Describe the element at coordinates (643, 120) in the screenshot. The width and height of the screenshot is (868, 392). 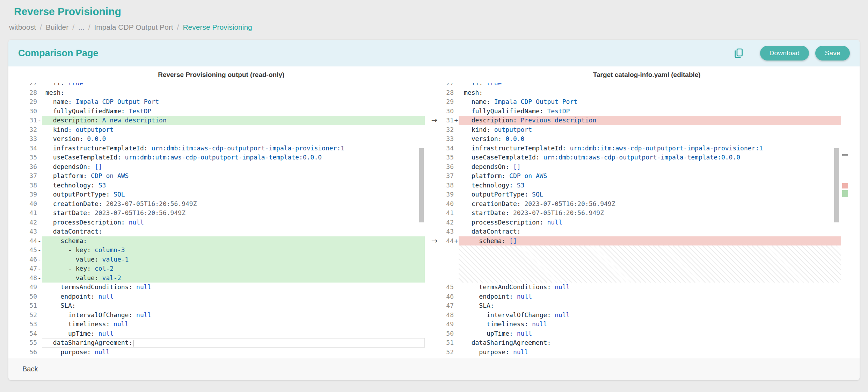
I see `code-line-right-31: 31+ description: Previous description` at that location.